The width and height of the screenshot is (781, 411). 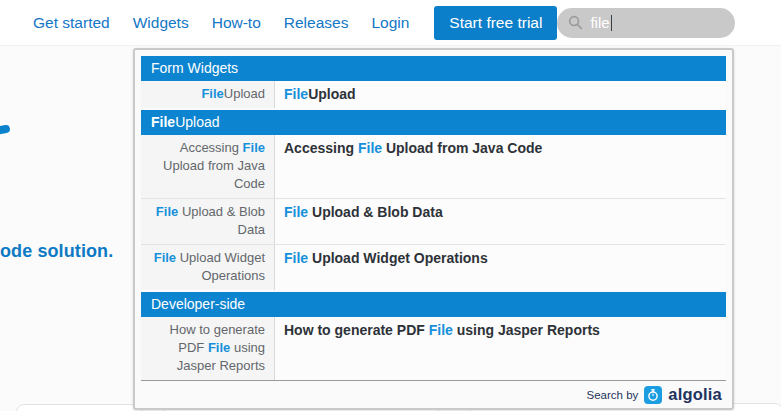 What do you see at coordinates (434, 267) in the screenshot?
I see `result-row: File Upload Widget OperationsFile Upload…` at bounding box center [434, 267].